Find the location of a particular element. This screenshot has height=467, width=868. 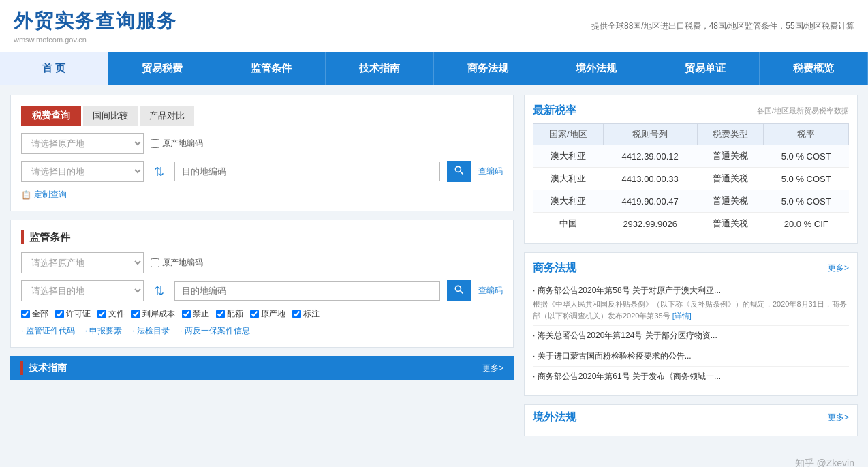

cb-license: 许可证 is located at coordinates (73, 314).